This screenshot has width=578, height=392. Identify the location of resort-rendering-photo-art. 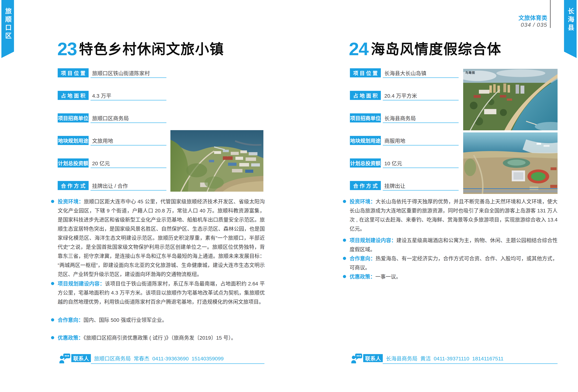
(510, 99).